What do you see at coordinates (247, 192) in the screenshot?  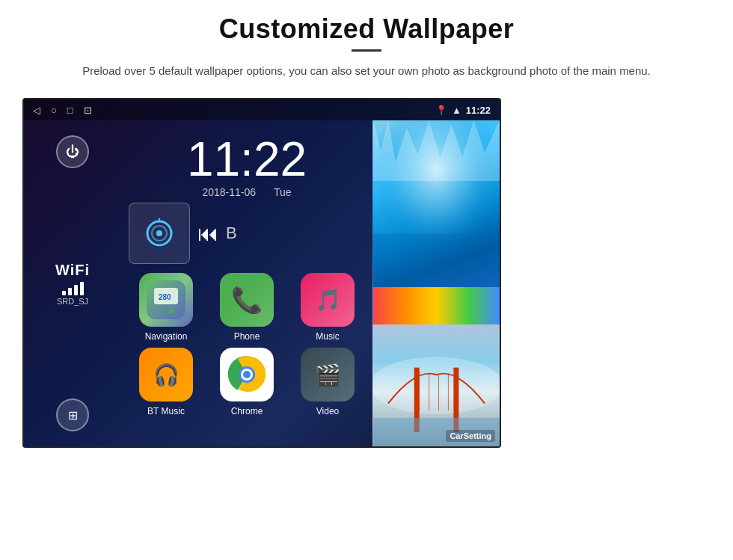 I see `clock-date: 2018-11-06 Tue` at bounding box center [247, 192].